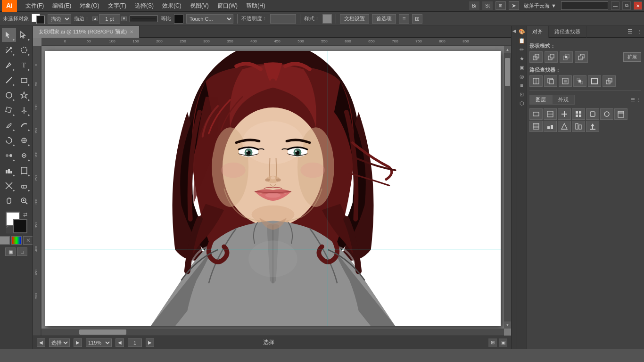 This screenshot has width=644, height=362. Describe the element at coordinates (210, 19) in the screenshot. I see `brush-select: Touch C...` at that location.